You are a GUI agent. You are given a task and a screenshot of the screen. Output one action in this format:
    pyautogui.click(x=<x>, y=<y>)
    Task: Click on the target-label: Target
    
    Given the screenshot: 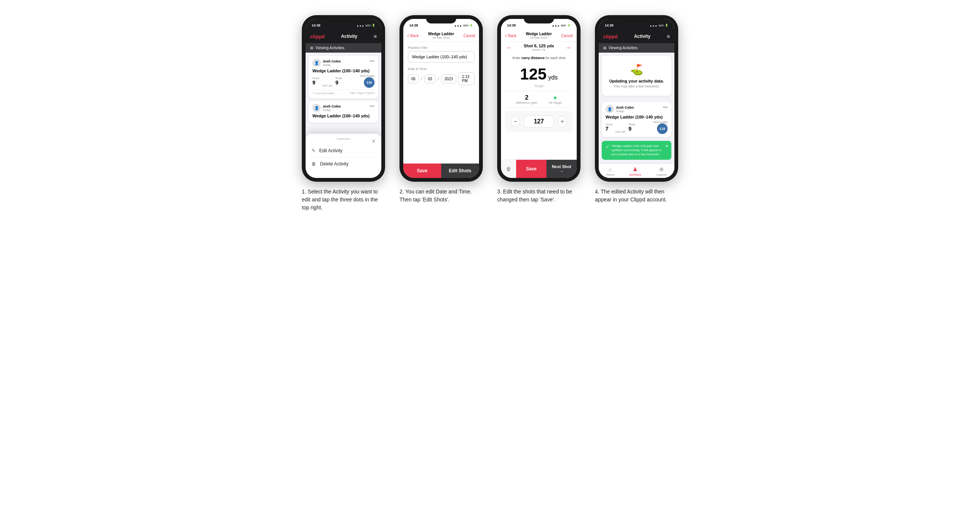 What is the action you would take?
    pyautogui.click(x=539, y=86)
    